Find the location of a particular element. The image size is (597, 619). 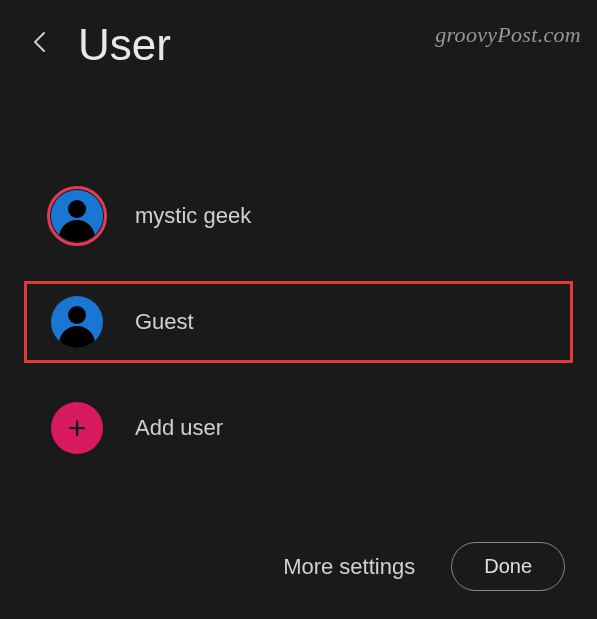

user-row-mystic-geek: mystic geek is located at coordinates (298, 216).